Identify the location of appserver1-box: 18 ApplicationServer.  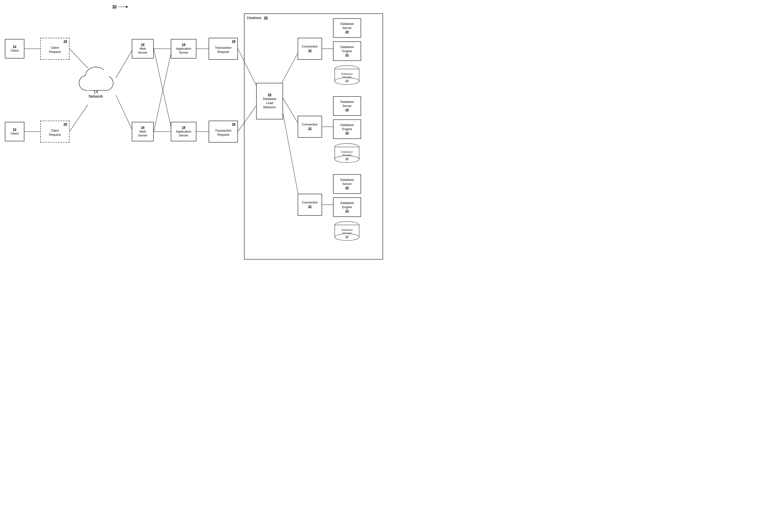
(183, 49).